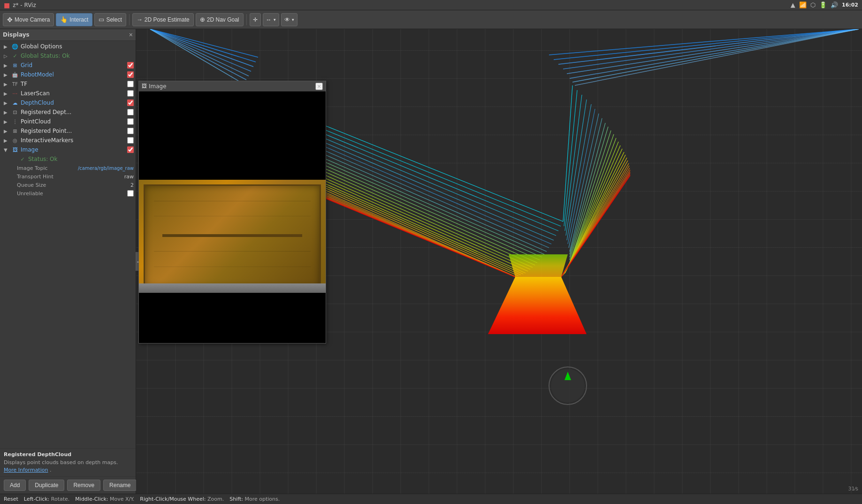  What do you see at coordinates (803, 5) in the screenshot?
I see `wifi-icon: 📶` at bounding box center [803, 5].